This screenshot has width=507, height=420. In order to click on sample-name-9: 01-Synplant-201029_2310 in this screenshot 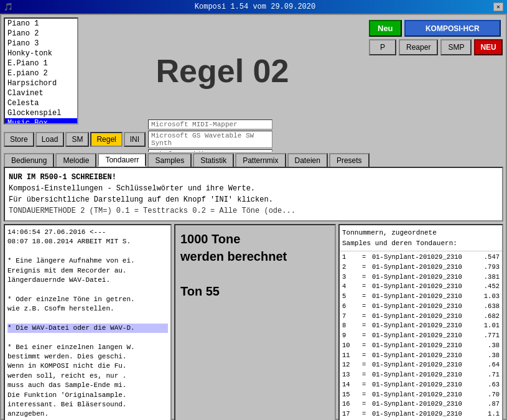, I will do `click(423, 346)`.